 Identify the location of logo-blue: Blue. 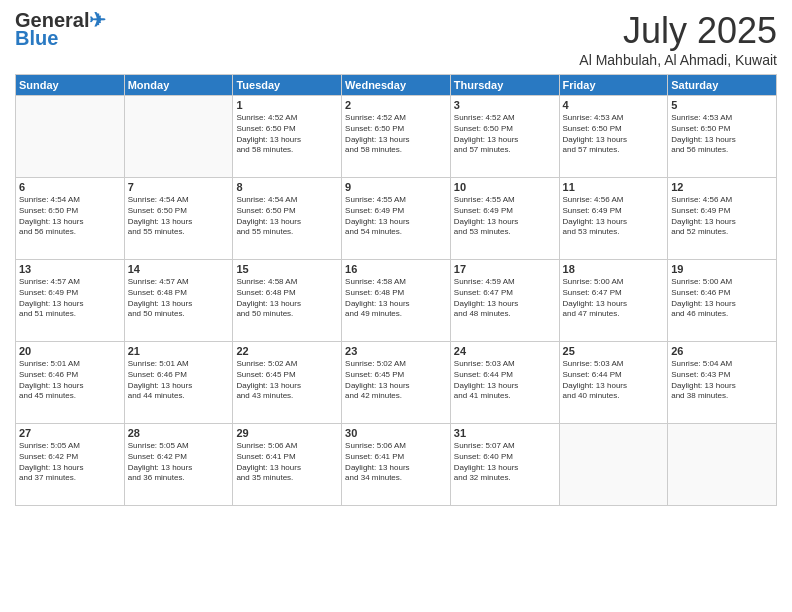
(36, 38).